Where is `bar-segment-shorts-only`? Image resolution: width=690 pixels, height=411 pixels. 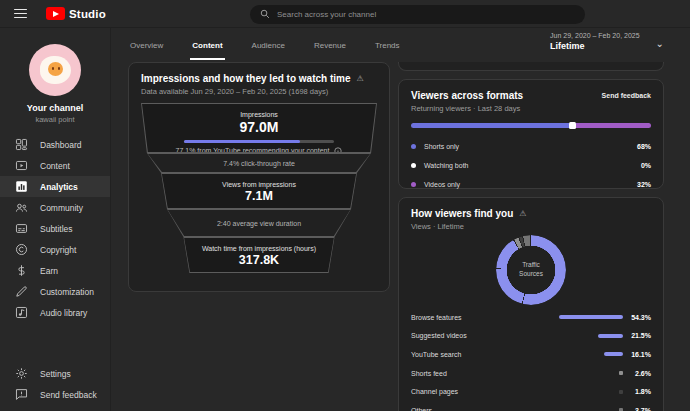
bar-segment-shorts-only is located at coordinates (490, 126).